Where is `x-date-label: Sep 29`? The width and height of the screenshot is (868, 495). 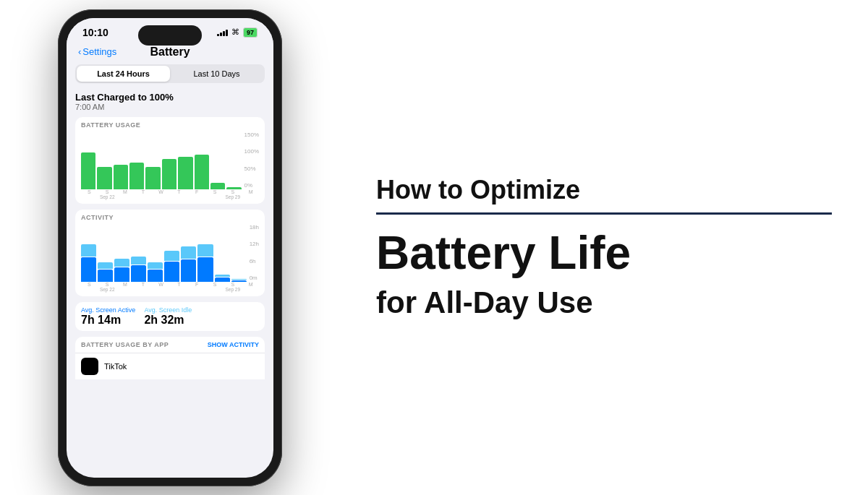 x-date-label: Sep 29 is located at coordinates (233, 289).